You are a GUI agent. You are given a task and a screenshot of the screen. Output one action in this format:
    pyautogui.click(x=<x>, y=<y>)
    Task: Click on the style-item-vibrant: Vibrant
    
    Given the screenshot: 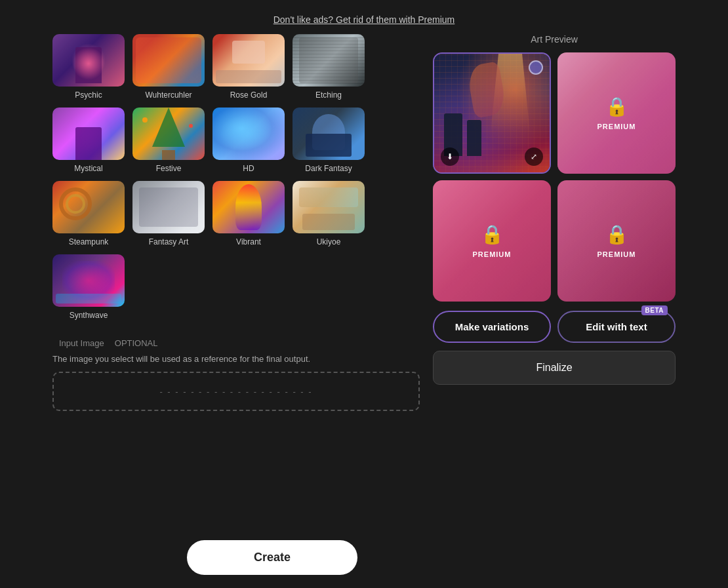 What is the action you would take?
    pyautogui.click(x=249, y=214)
    